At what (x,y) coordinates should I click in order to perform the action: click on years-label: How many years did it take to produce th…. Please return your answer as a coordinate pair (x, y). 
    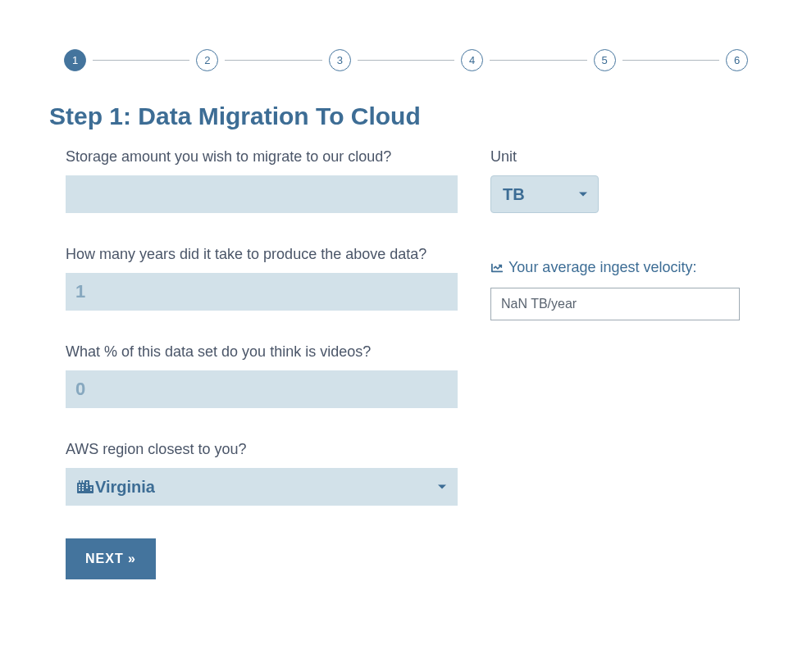
    Looking at the image, I should click on (262, 254).